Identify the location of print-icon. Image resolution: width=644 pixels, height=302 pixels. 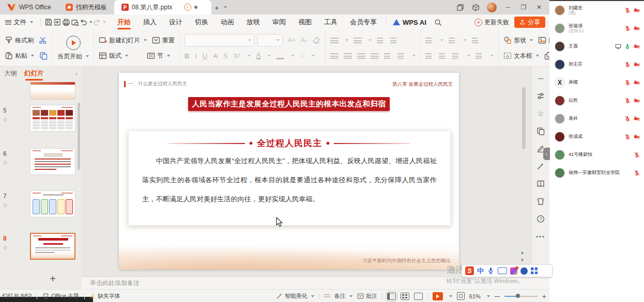
(66, 23).